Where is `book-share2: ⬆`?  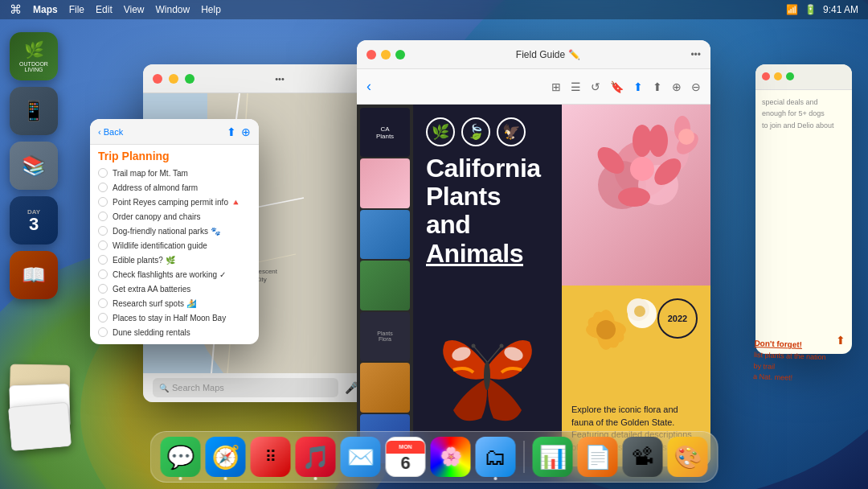
book-share2: ⬆ is located at coordinates (657, 87).